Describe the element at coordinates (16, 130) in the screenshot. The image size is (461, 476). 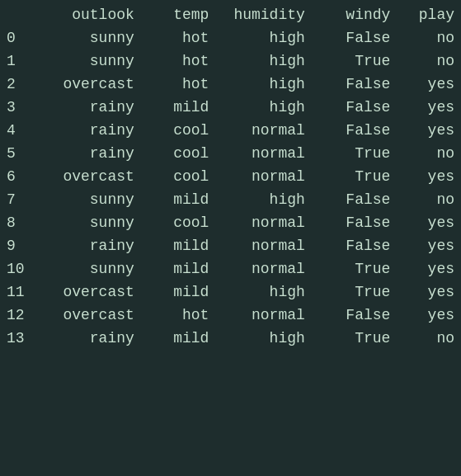
I see `cell-idx: 4` at that location.